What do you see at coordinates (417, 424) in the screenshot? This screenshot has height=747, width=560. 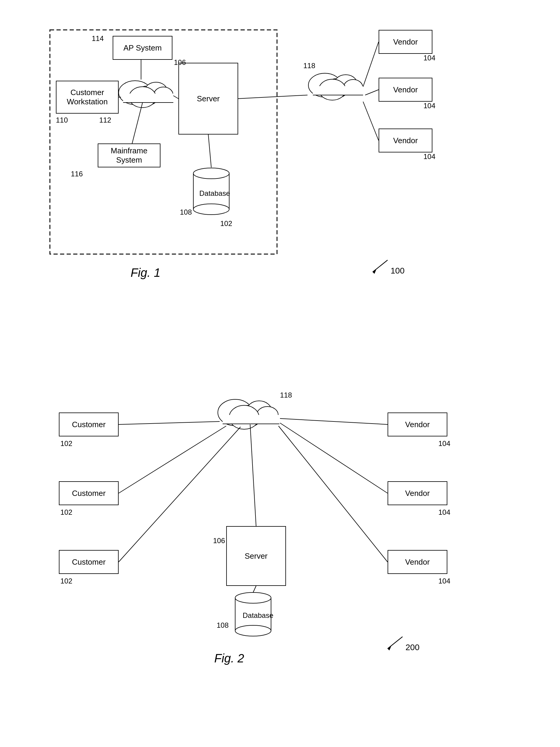 I see `vendor-fig2-1-box: Vendor` at bounding box center [417, 424].